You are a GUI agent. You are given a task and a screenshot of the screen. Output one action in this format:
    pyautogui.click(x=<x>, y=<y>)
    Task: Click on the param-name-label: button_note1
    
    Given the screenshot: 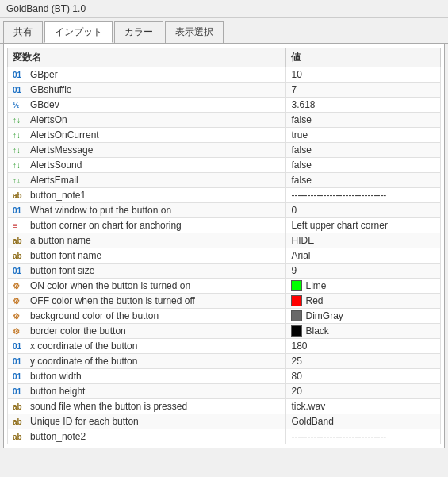 What is the action you would take?
    pyautogui.click(x=58, y=195)
    